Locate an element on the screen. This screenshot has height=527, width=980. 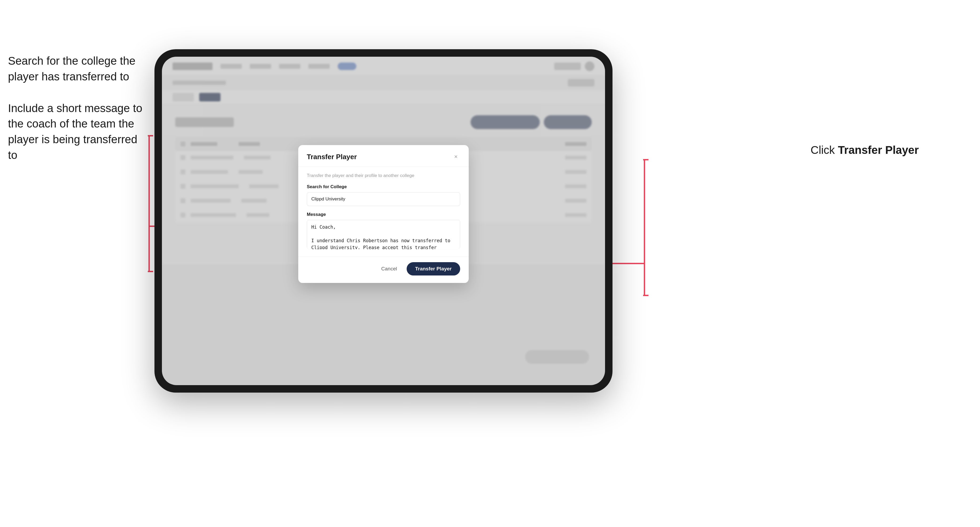
transfer-player-button: Transfer Player is located at coordinates (434, 269).